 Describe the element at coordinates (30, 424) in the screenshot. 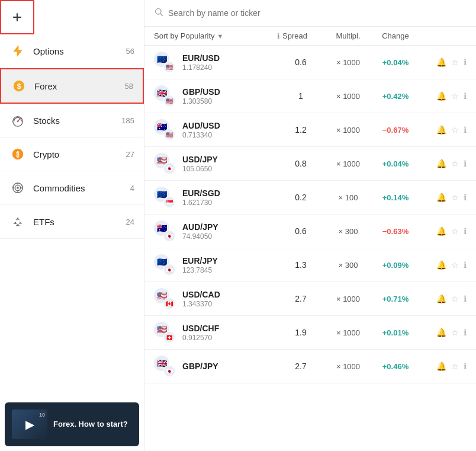

I see `promo-thumbnail: ▶ 10` at that location.